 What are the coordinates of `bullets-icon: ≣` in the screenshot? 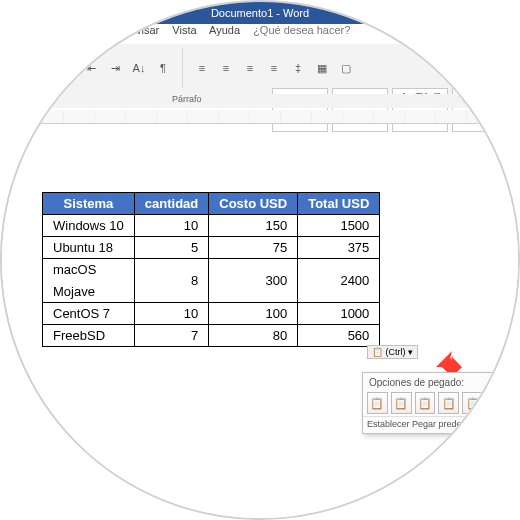 It's located at (19, 68).